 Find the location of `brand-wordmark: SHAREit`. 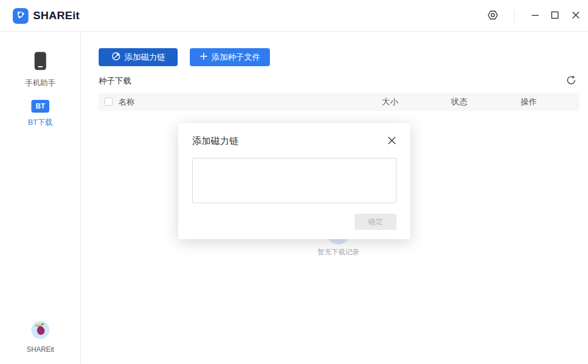

brand-wordmark: SHAREit is located at coordinates (56, 16).